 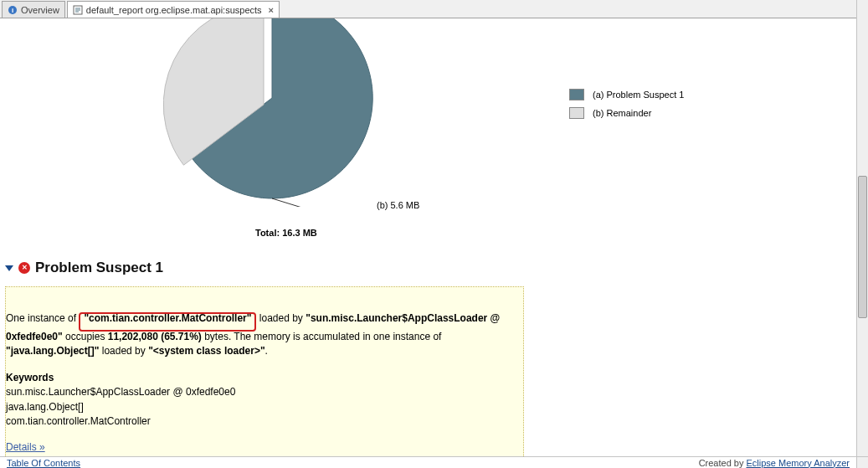 What do you see at coordinates (206, 351) in the screenshot?
I see `system-loader: "<system class loader>"` at bounding box center [206, 351].